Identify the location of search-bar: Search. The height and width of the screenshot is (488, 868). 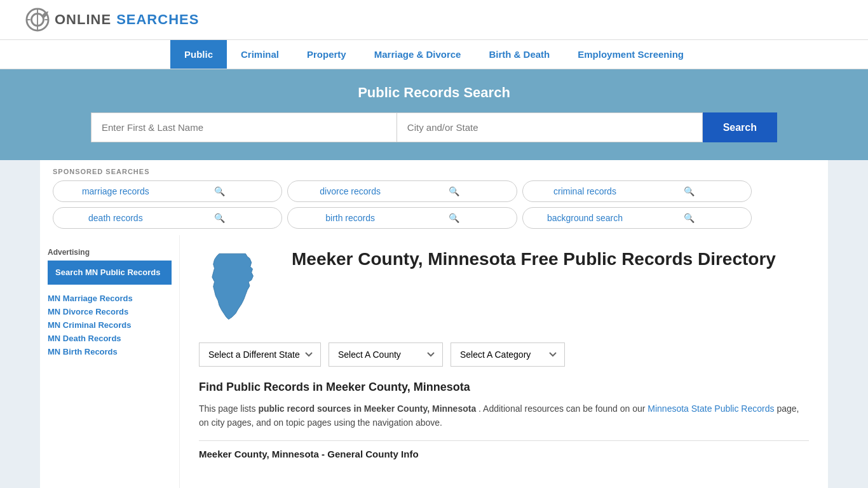
(434, 127).